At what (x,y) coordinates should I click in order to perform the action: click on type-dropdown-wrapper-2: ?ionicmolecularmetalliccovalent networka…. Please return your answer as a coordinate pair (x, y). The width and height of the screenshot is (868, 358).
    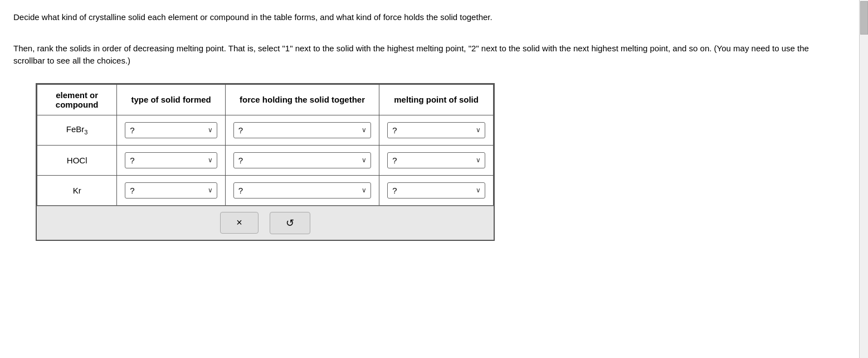
    Looking at the image, I should click on (171, 191).